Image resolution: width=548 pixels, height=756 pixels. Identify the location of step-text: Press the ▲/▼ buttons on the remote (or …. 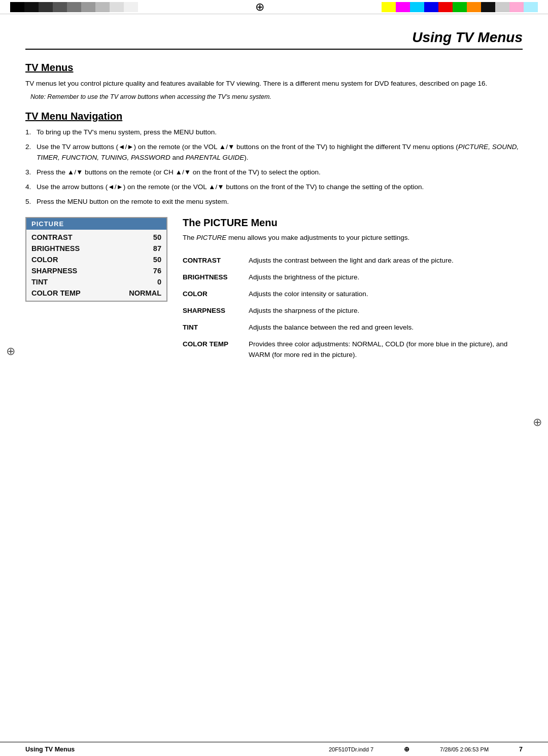
(280, 172).